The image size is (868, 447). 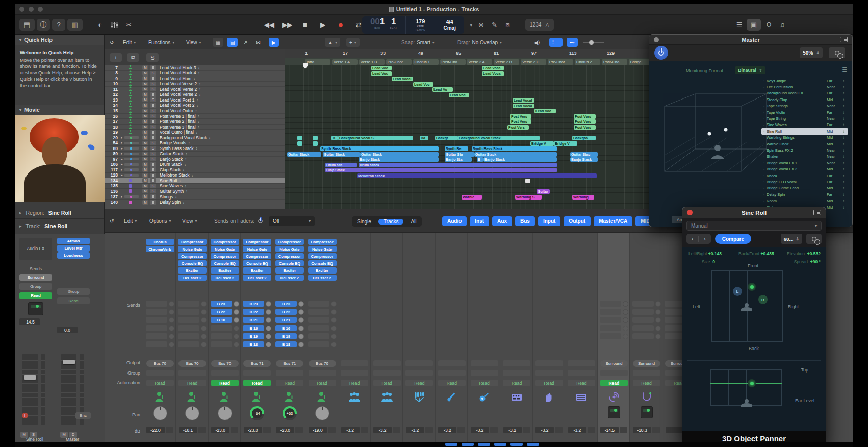 What do you see at coordinates (805, 144) in the screenshot?
I see `audio-object-row: ◦Warble ChoirMid⇕` at bounding box center [805, 144].